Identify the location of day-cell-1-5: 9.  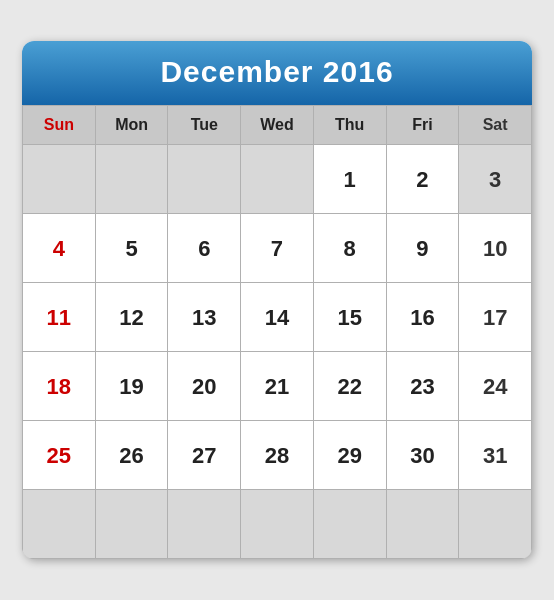
(423, 248).